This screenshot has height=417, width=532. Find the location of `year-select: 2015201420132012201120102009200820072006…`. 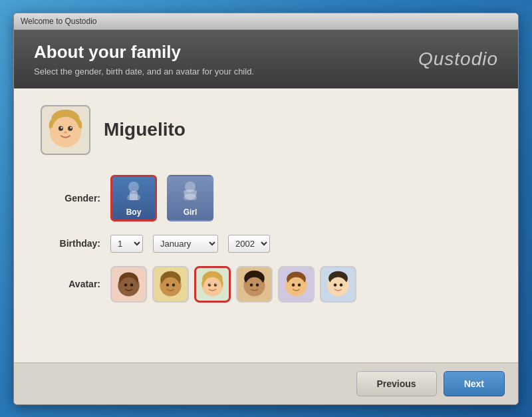

year-select: 2015201420132012201120102009200820072006… is located at coordinates (249, 243).